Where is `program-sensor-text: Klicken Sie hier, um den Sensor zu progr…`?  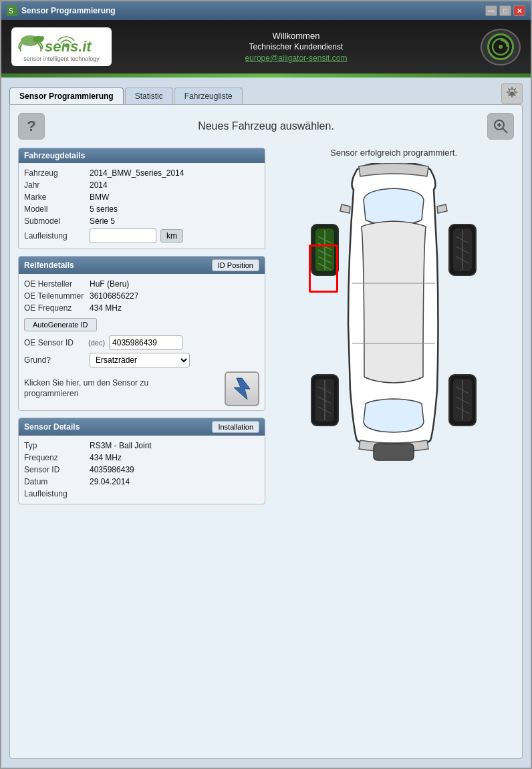
program-sensor-text: Klicken Sie hier, um den Sensor zu progr… is located at coordinates (91, 389).